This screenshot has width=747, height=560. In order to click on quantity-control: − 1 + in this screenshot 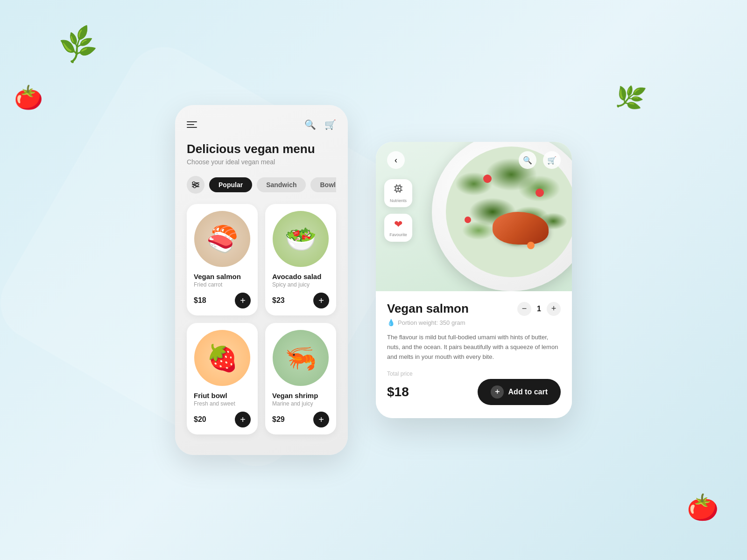, I will do `click(539, 309)`.